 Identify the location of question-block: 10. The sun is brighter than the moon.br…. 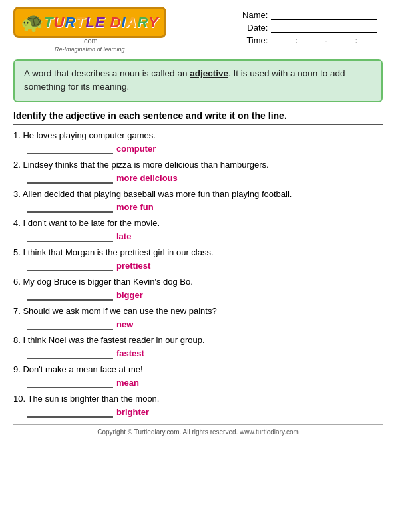
(198, 406).